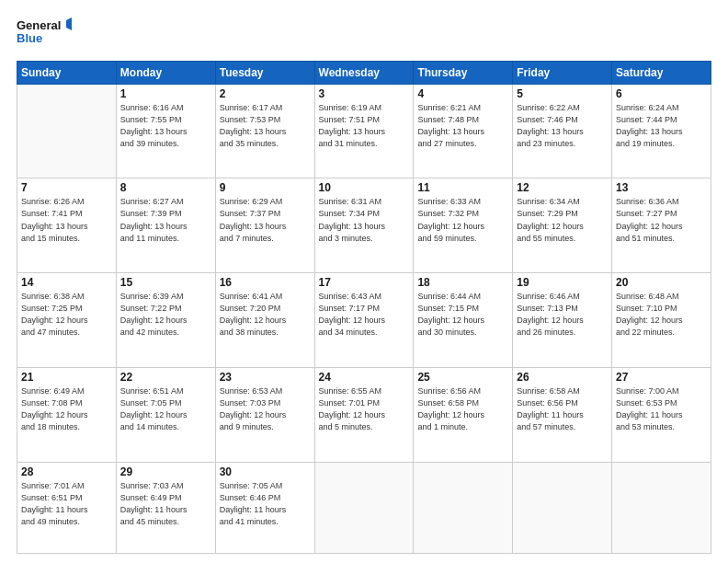  What do you see at coordinates (563, 94) in the screenshot?
I see `day-number: 5` at bounding box center [563, 94].